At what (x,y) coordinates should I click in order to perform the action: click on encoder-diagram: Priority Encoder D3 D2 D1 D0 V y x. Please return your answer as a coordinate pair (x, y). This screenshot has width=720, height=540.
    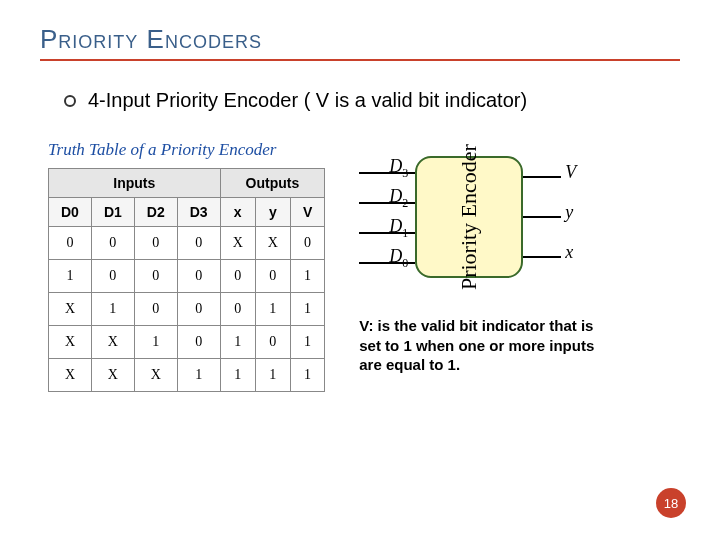
    Looking at the image, I should click on (474, 221).